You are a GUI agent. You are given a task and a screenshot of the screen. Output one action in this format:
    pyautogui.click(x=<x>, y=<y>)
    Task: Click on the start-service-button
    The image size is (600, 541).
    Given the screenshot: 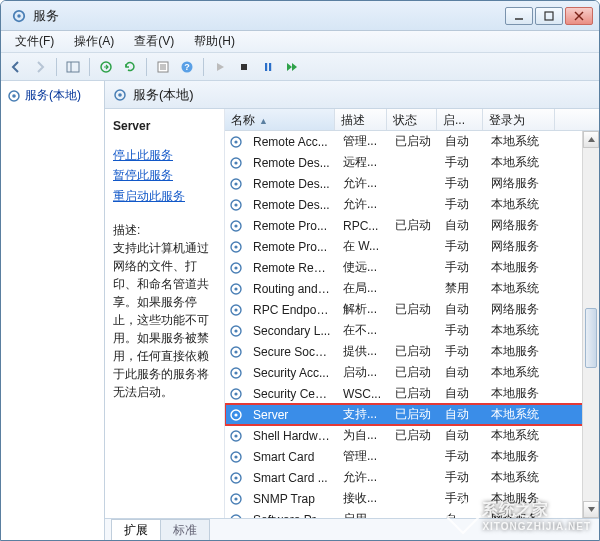 What is the action you would take?
    pyautogui.click(x=220, y=67)
    